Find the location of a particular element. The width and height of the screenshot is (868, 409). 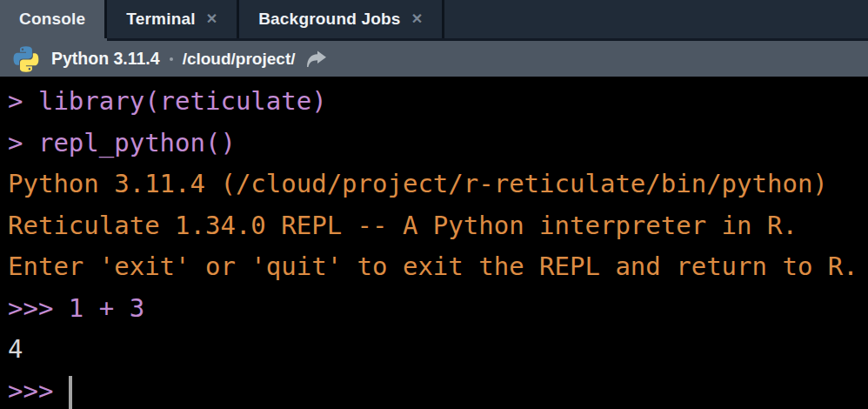

dot-separator-icon is located at coordinates (171, 59).